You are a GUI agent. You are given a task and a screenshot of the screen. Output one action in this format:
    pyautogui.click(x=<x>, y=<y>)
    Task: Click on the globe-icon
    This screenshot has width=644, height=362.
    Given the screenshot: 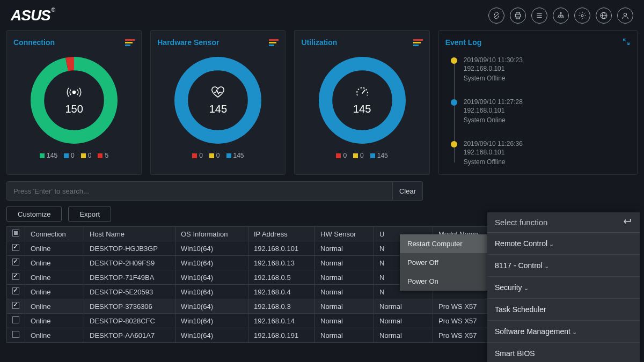 What is the action you would take?
    pyautogui.click(x=604, y=16)
    